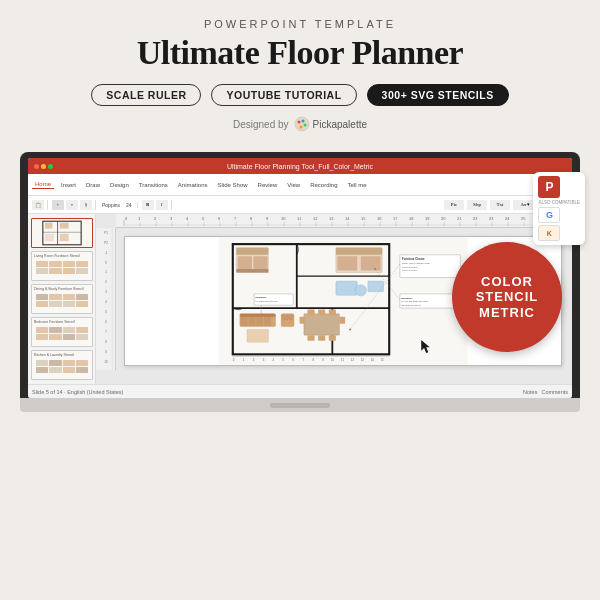 The width and height of the screenshot is (600, 600). What do you see at coordinates (302, 124) in the screenshot?
I see `palette-icon` at bounding box center [302, 124].